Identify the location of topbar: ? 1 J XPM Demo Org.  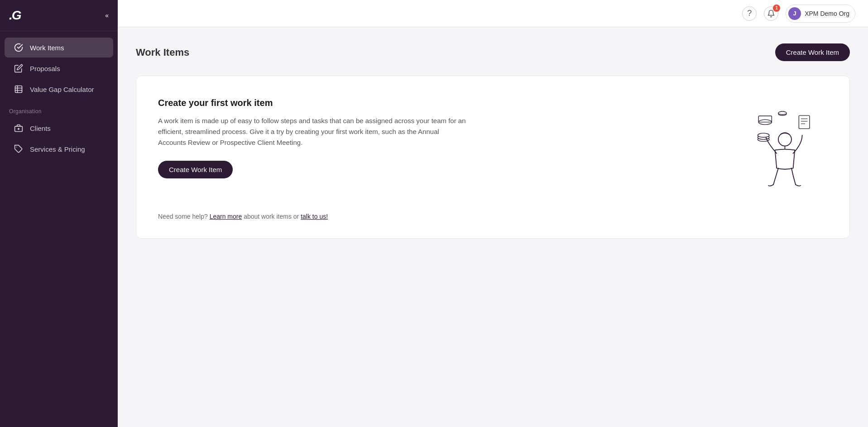
(493, 14).